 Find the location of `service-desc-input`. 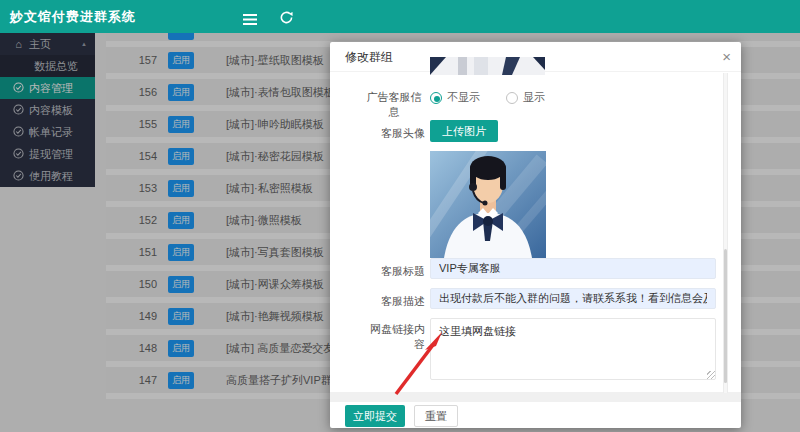

service-desc-input is located at coordinates (573, 298).